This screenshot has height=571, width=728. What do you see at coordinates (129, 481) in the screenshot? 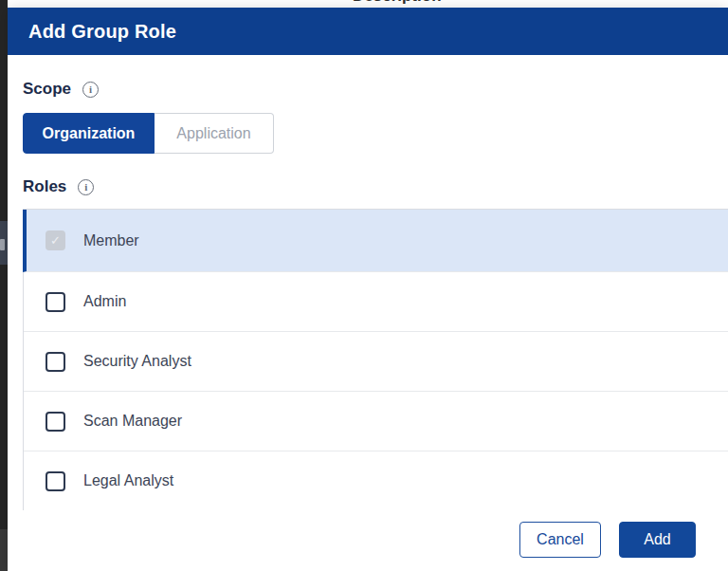
I see `role-label: Legal Analyst` at bounding box center [129, 481].